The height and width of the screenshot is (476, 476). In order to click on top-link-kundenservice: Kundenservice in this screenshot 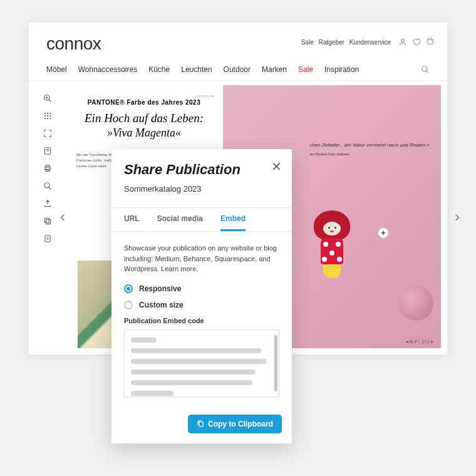, I will do `click(370, 43)`.